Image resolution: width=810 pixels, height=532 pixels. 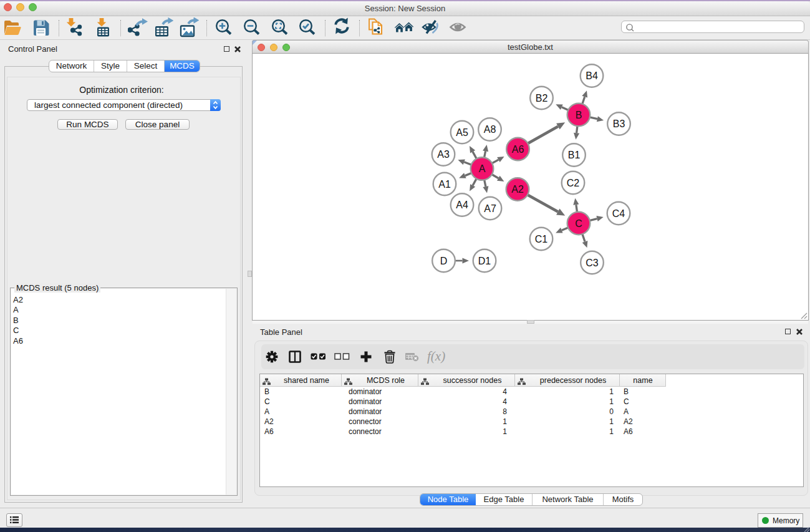 What do you see at coordinates (518, 190) in the screenshot?
I see `svg-text: A2` at bounding box center [518, 190].